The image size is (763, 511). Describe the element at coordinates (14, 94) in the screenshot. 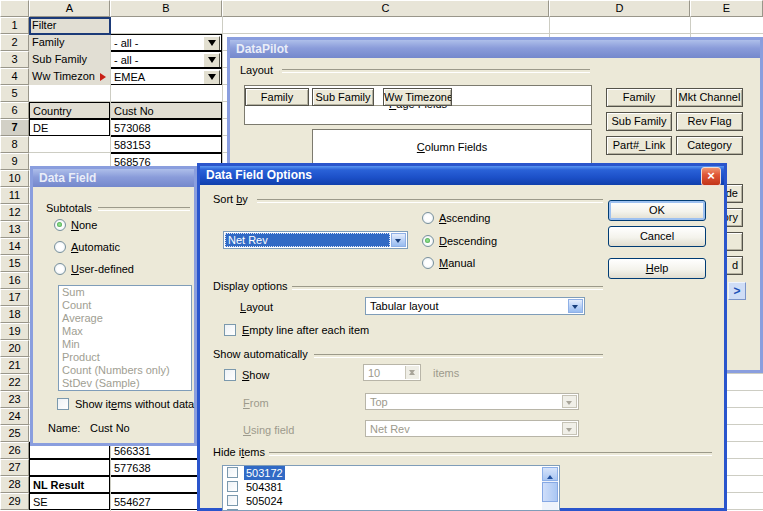

I see `row-header-5: 5` at that location.